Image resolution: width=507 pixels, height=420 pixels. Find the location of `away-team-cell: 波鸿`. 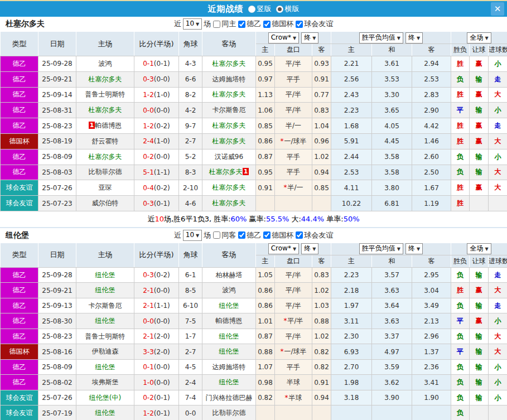

away-team-cell: 波鸿 is located at coordinates (229, 291).